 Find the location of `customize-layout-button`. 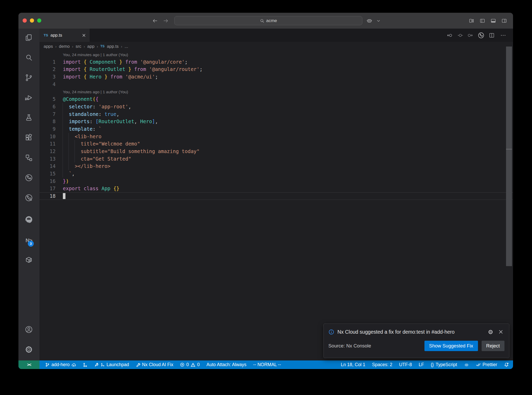

customize-layout-button is located at coordinates (471, 21).